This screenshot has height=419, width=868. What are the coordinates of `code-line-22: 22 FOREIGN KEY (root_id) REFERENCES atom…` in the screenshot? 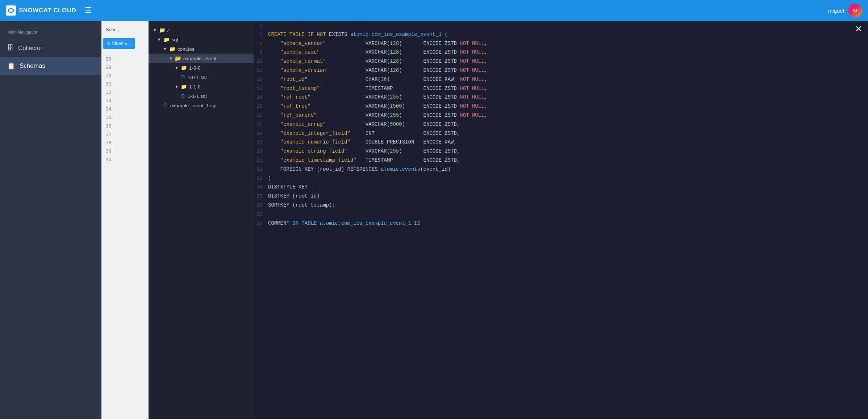 It's located at (561, 170).